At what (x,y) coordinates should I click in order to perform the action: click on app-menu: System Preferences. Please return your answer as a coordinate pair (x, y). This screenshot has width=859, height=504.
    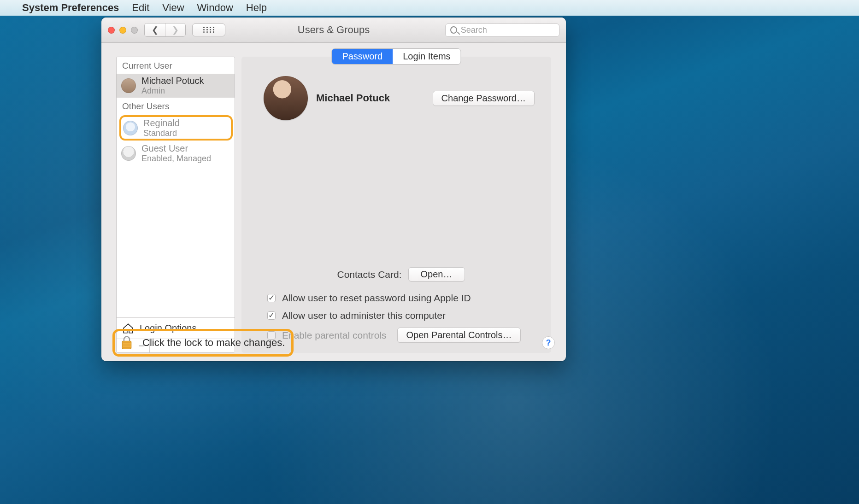
    Looking at the image, I should click on (71, 8).